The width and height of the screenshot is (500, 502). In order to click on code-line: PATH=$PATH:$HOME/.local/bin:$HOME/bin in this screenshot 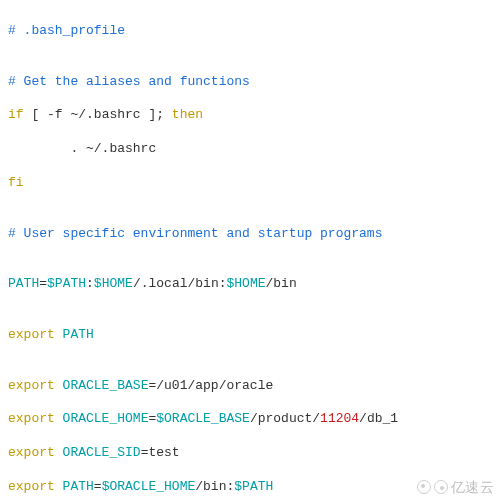, I will do `click(250, 284)`.